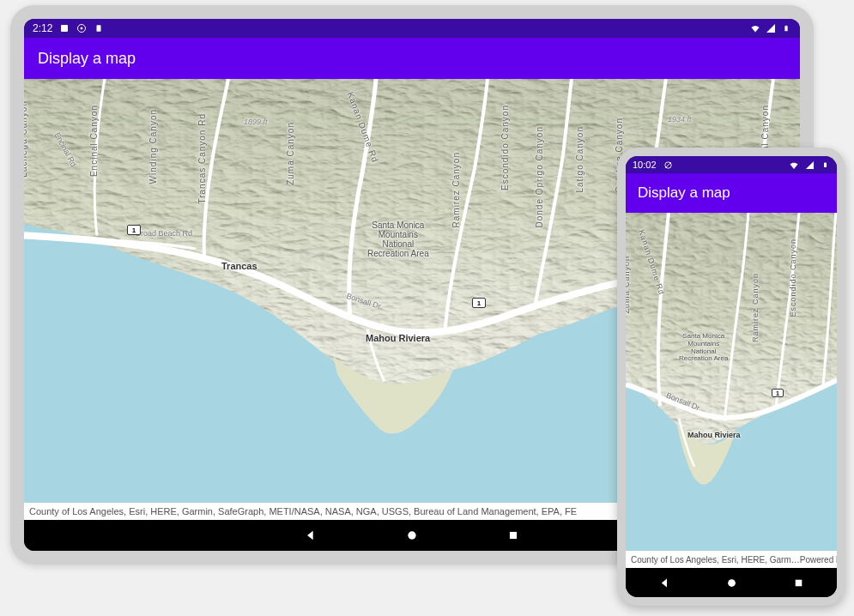  What do you see at coordinates (669, 165) in the screenshot?
I see `no-location-icon` at bounding box center [669, 165].